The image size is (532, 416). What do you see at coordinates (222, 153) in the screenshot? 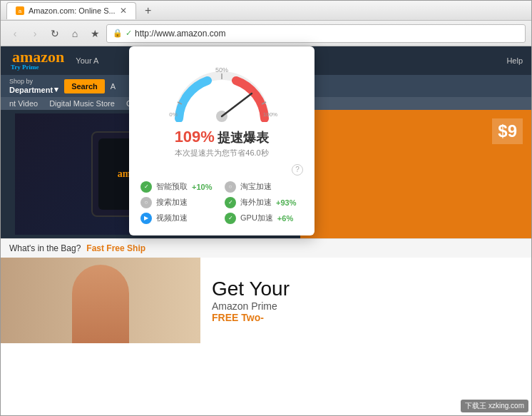
I see `speed-description: 本次提速共为您节省46.0秒` at bounding box center [222, 153].